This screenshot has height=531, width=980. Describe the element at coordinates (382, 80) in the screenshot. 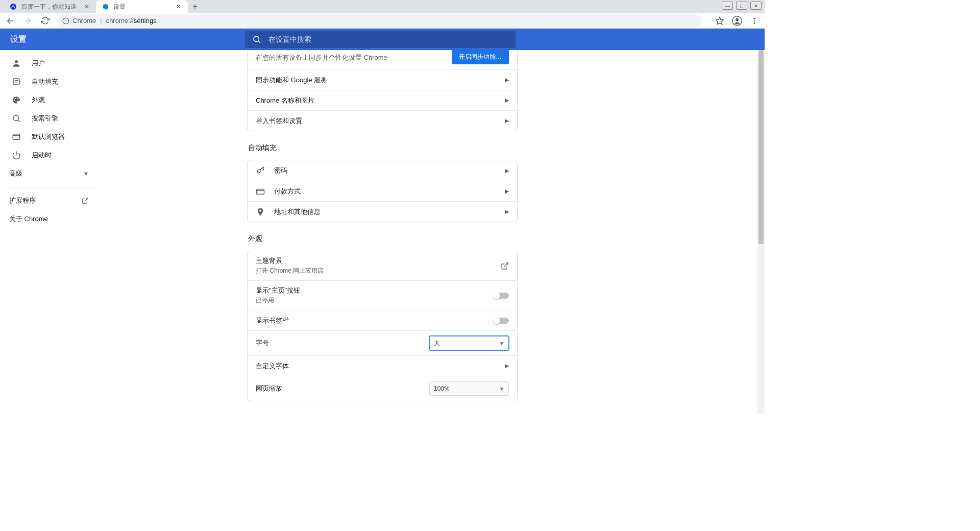

I see `sync-services-row: 同步功能和 Google 服务 ▶` at that location.